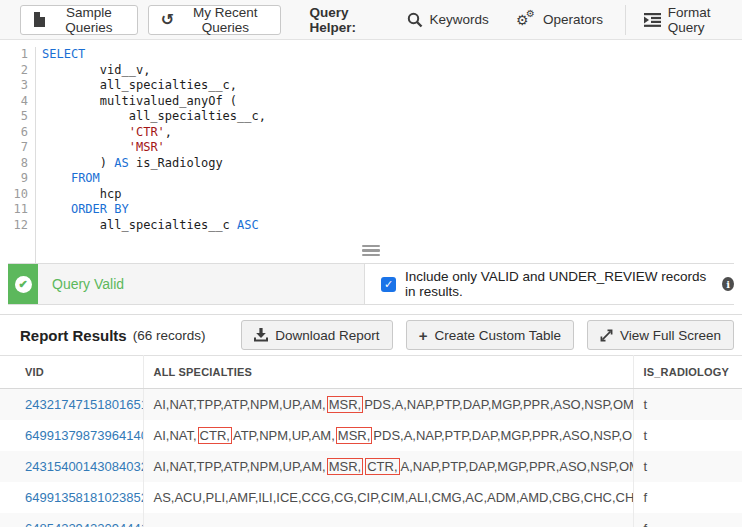 The height and width of the screenshot is (527, 742). I want to click on specialties-text: AS,ACU,PLI,AMF,ILI,ICE,CCG,CG,CIP,CIM,AL…, so click(394, 498).